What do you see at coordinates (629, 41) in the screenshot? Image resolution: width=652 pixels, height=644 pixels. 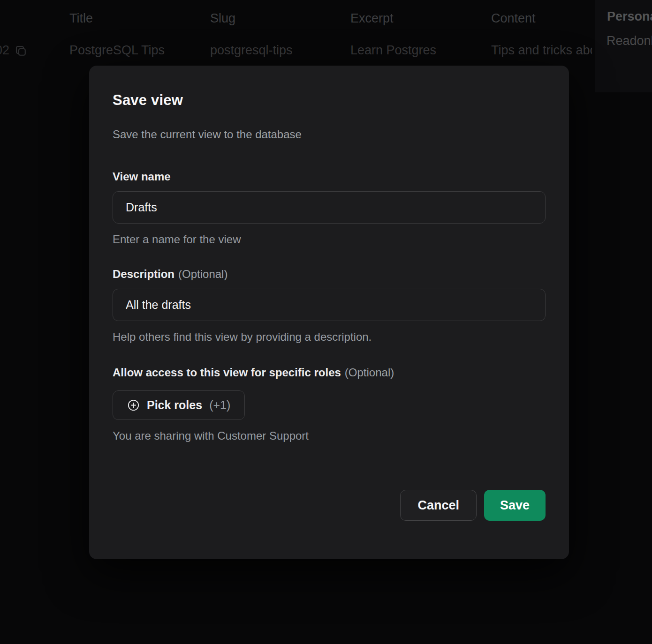 I see `side-panel-readonly-label: Readonly` at bounding box center [629, 41].